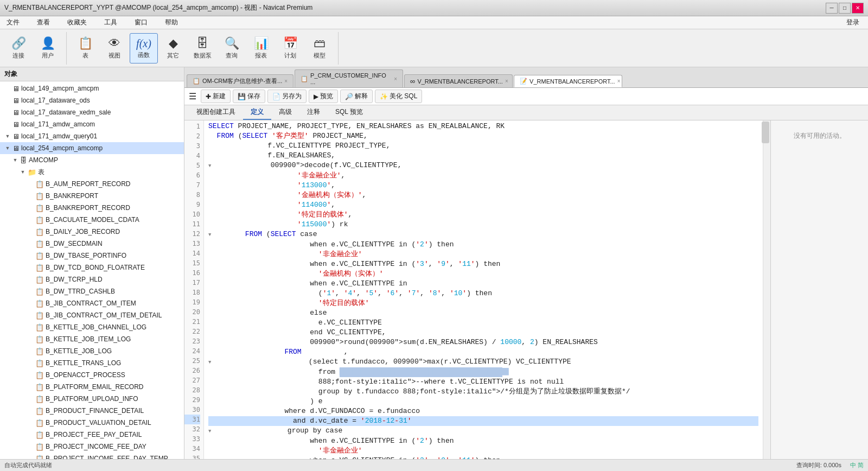 This screenshot has width=868, height=471. I want to click on datapump-label: 数据泵, so click(203, 55).